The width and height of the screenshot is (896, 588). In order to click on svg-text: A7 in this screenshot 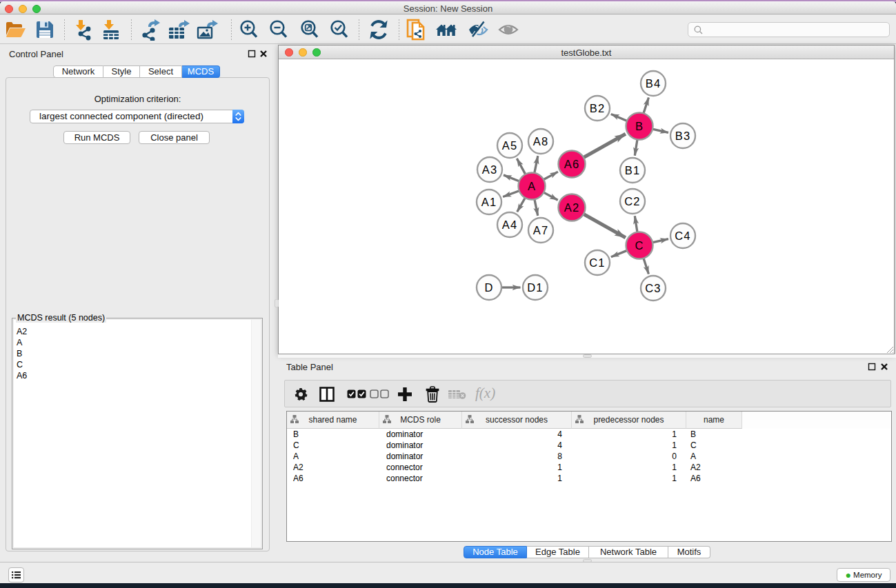, I will do `click(541, 230)`.